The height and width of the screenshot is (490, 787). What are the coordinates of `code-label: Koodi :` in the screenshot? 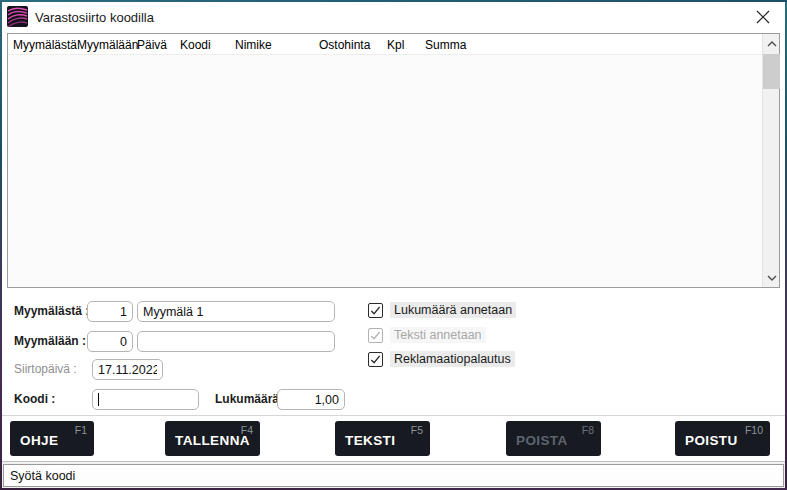 It's located at (34, 399).